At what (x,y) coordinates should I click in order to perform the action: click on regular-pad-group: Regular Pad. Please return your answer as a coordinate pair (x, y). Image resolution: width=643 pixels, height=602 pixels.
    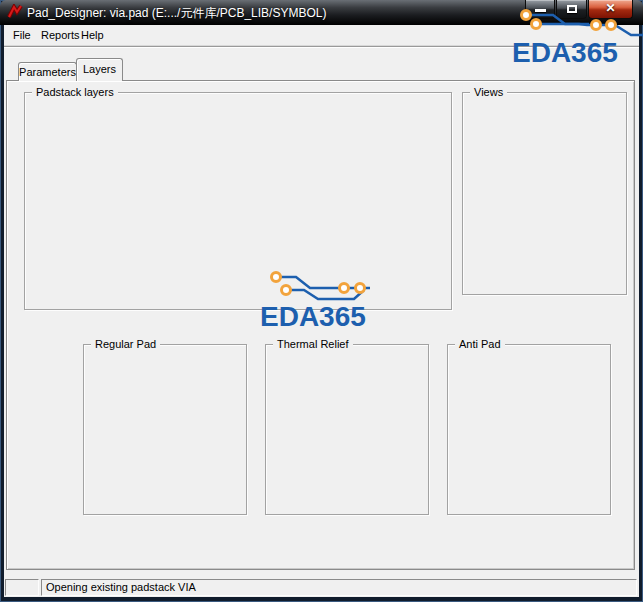
    Looking at the image, I should click on (165, 430).